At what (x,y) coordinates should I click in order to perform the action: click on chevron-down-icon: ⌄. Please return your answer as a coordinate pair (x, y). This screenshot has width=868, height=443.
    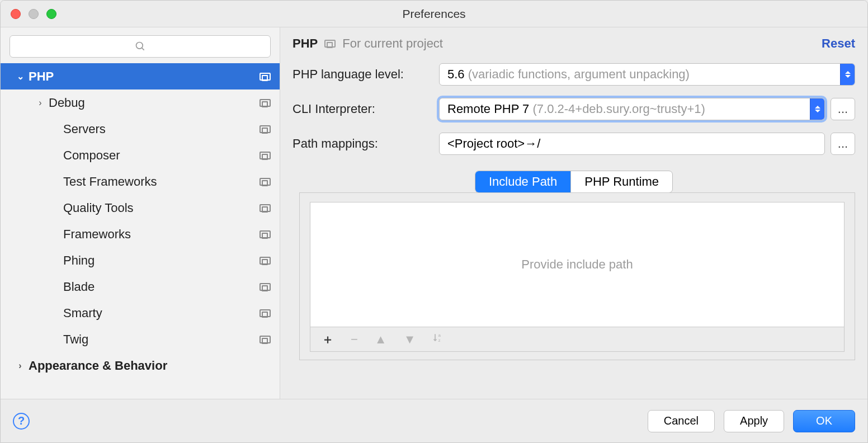
    Looking at the image, I should click on (20, 76).